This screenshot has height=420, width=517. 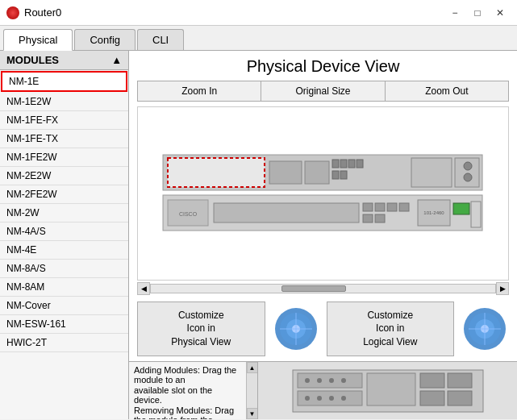 I want to click on tab-bar: Physical Config CLI, so click(x=258, y=39).